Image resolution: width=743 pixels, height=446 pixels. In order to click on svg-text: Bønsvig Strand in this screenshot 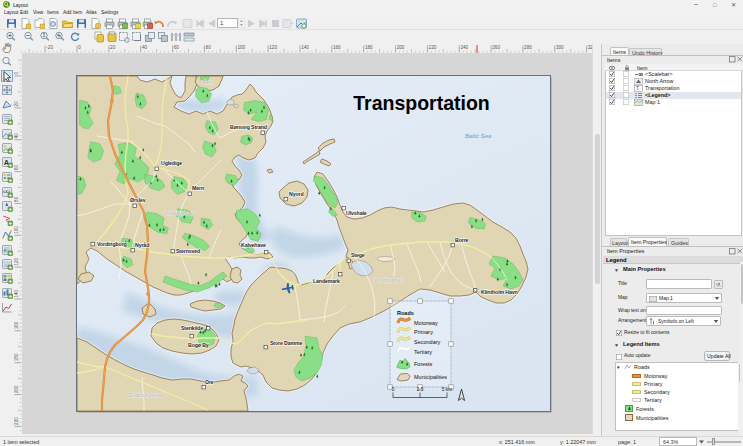, I will do `click(248, 127)`.